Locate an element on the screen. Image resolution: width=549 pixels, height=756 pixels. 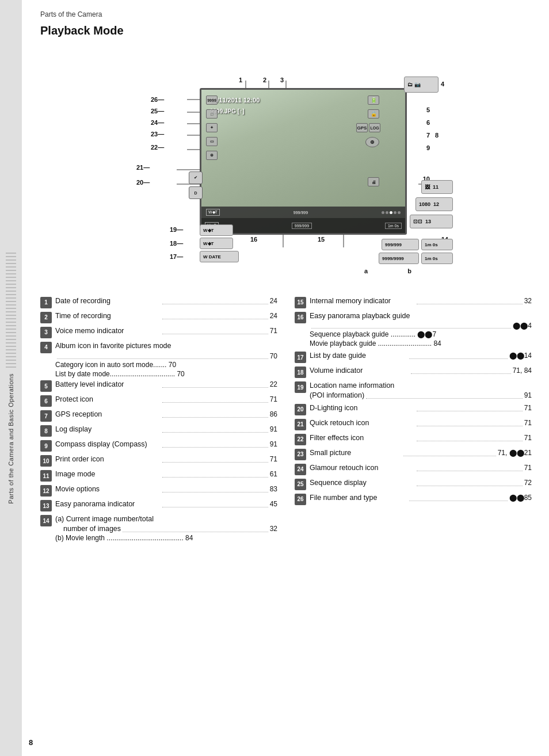
num-label-5: 5 is located at coordinates (428, 110).